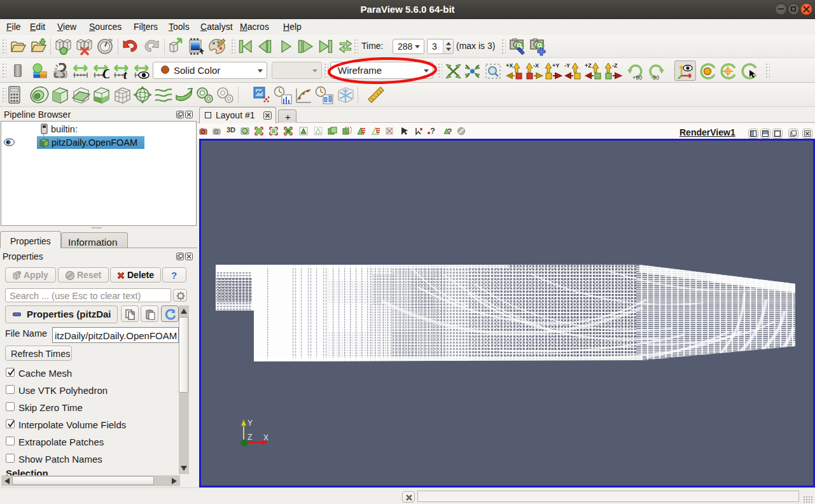 The width and height of the screenshot is (815, 504). I want to click on svg-text: -Y, so click(568, 66).